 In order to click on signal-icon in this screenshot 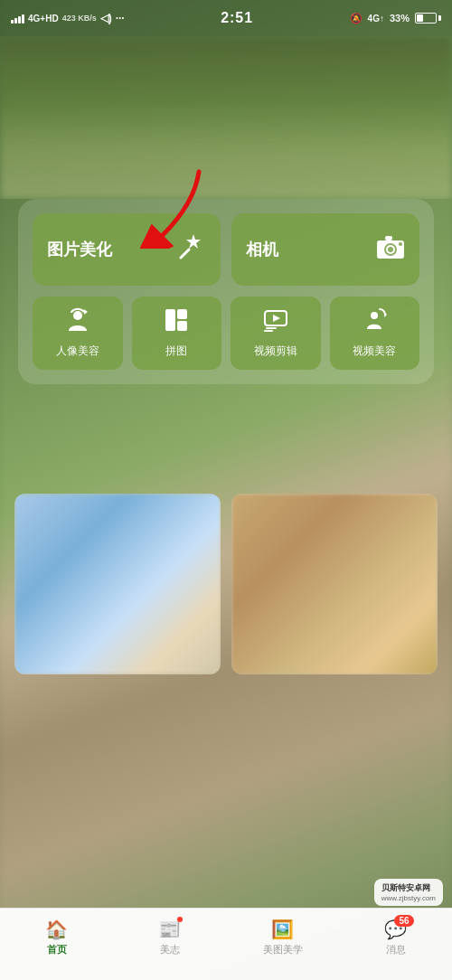, I will do `click(18, 18)`.